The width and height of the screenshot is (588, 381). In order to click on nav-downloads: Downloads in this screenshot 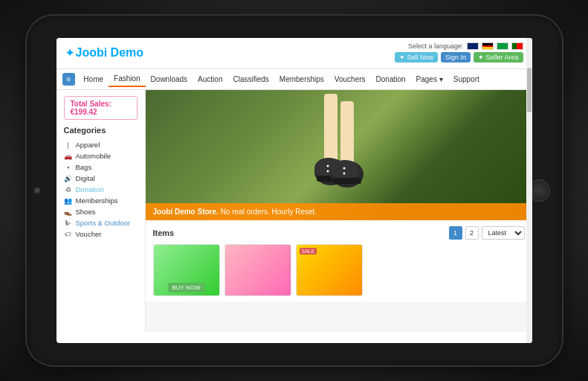, I will do `click(169, 79)`.